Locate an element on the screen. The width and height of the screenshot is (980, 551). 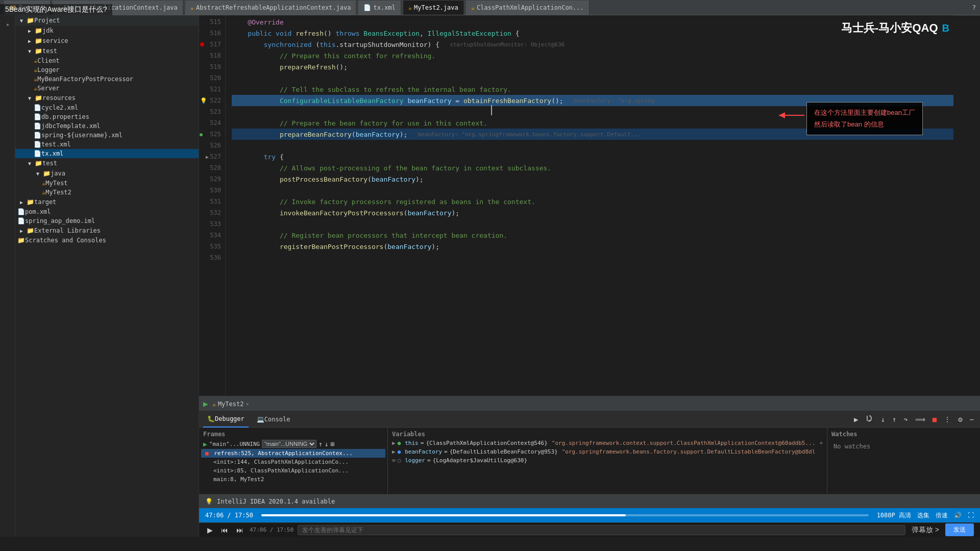
tab-abstract-refreshable: ☕ AbstractRefreshableApplicationContext.… is located at coordinates (271, 8).